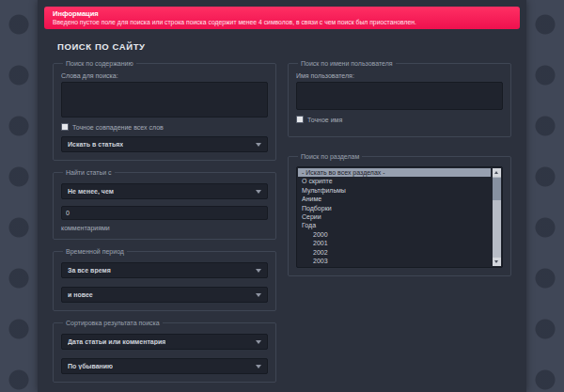  What do you see at coordinates (395, 261) in the screenshot?
I see `section-option: 2003` at bounding box center [395, 261].